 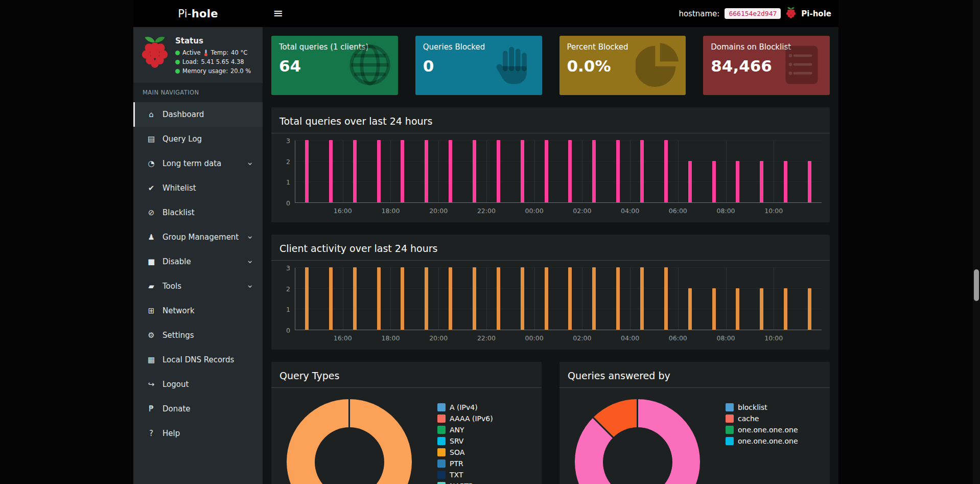 What do you see at coordinates (198, 114) in the screenshot?
I see `sidebar-item-dashboard: ⌂Dashboard` at bounding box center [198, 114].